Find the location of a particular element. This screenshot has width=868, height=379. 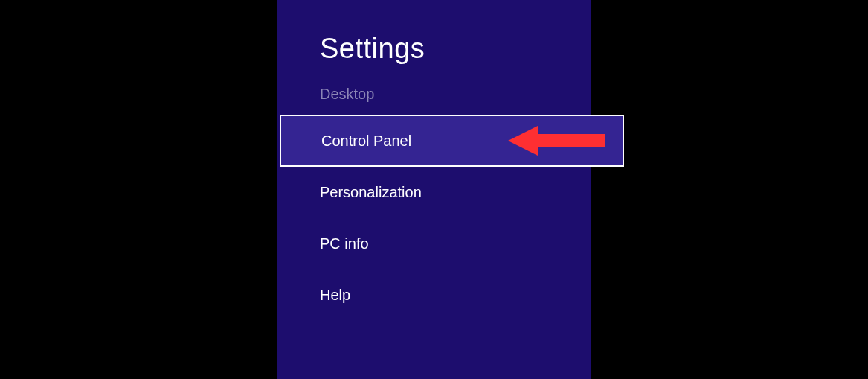

menu-item-label: PC info is located at coordinates (344, 244).